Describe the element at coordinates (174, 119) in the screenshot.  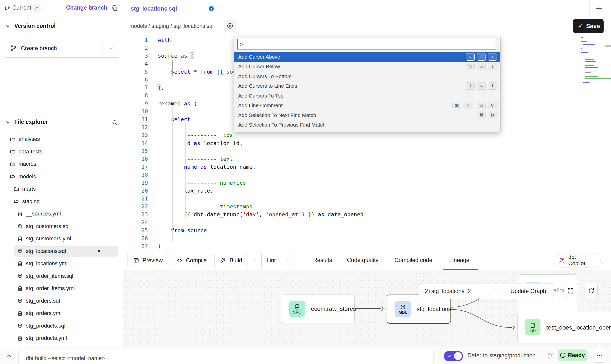
I see `line-content: select` at that location.